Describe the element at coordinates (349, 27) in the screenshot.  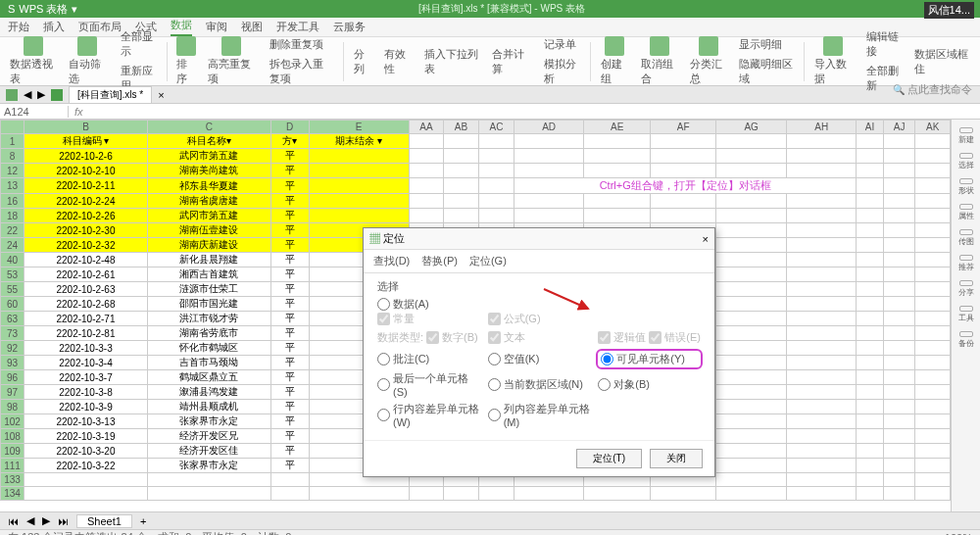
I see `menu-8: 云服务` at that location.